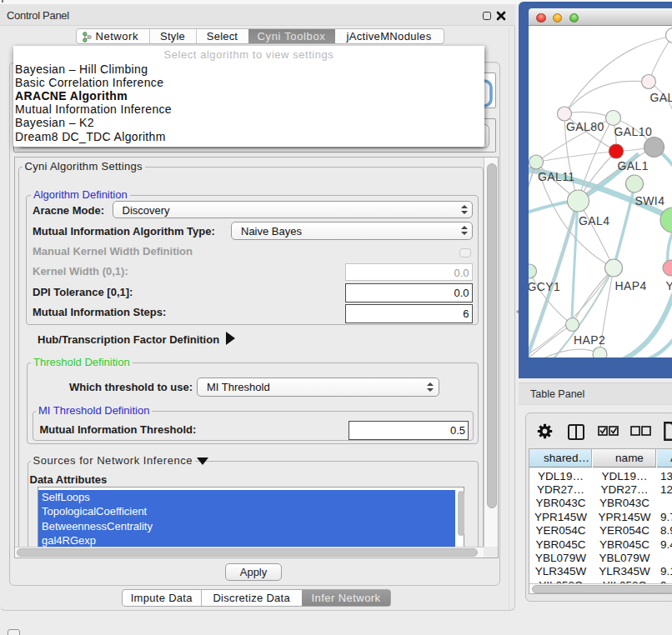 This screenshot has width=672, height=635. I want to click on svg-text: SWI4, so click(650, 201).